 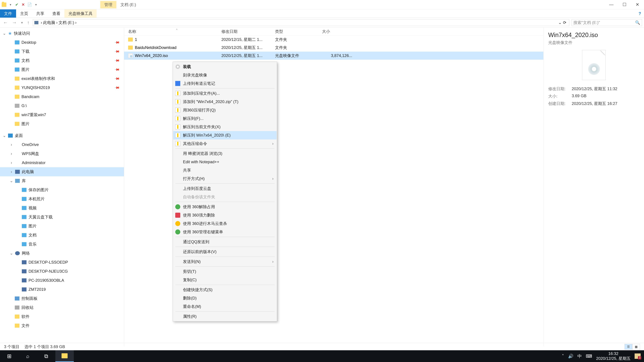 I want to click on menu-item: 重命名(M), so click(x=225, y=307).